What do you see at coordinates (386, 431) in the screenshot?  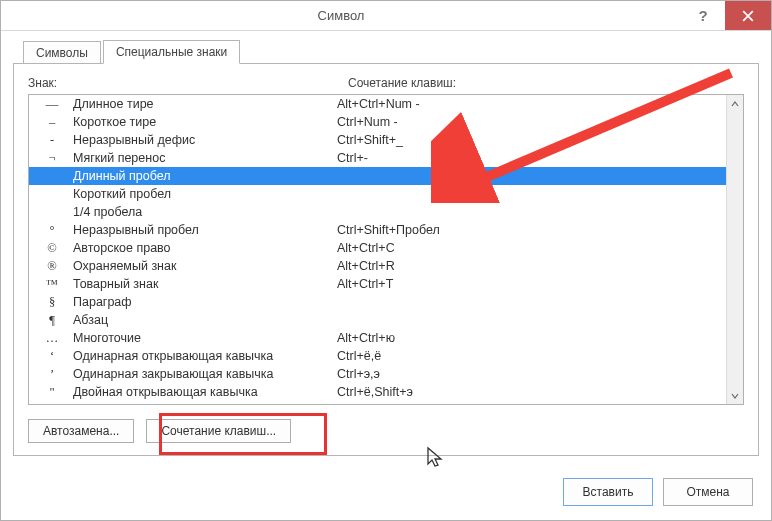 I see `panel-buttons: Автозамена... Сочетание клавиш...` at bounding box center [386, 431].